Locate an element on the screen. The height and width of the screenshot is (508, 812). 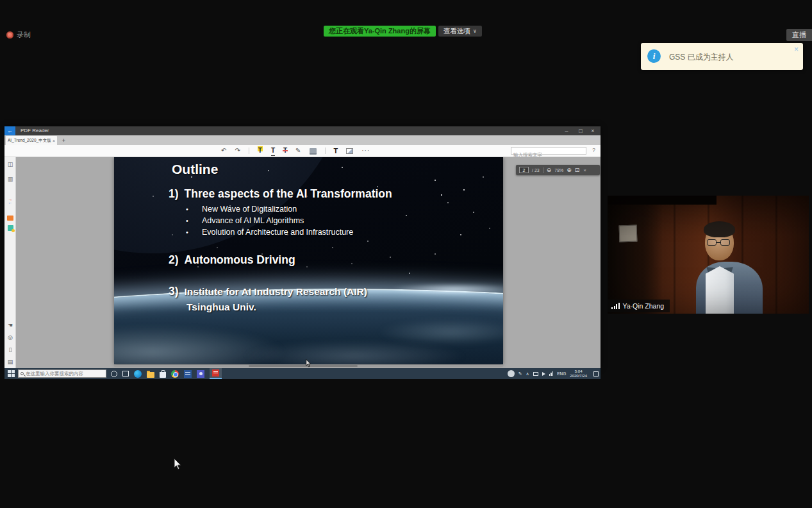
view-options-button: 查看选项 ∨ is located at coordinates (460, 31).